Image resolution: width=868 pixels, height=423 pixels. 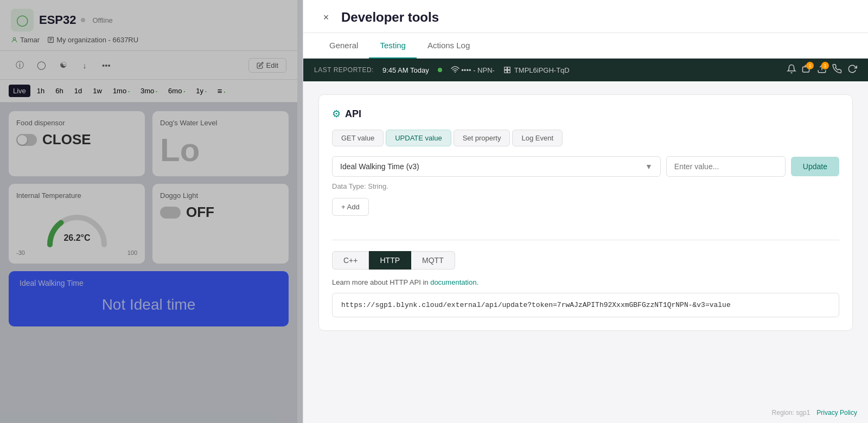 What do you see at coordinates (852, 70) in the screenshot?
I see `refresh-icon` at bounding box center [852, 70].